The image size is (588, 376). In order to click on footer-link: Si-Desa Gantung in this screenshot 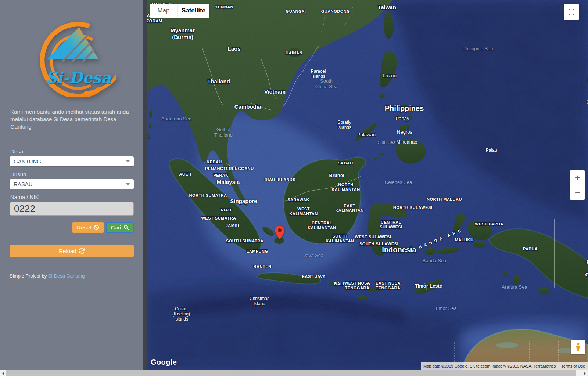, I will do `click(67, 276)`.